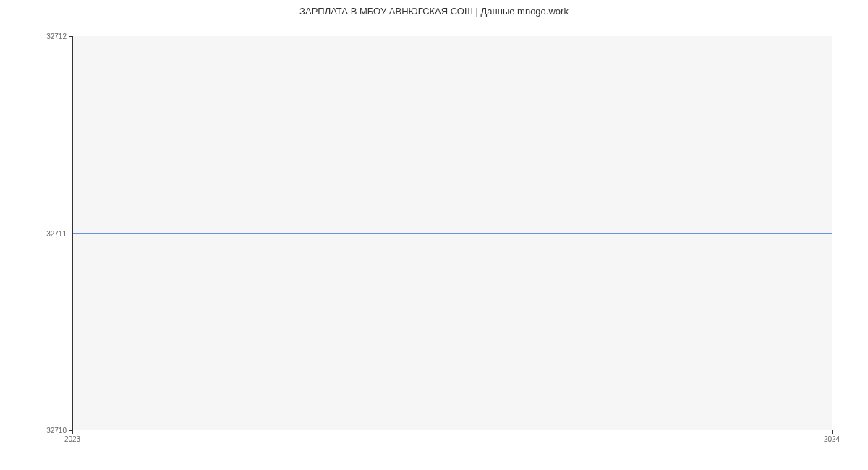 Image resolution: width=868 pixels, height=470 pixels. I want to click on y-tick-label: 32710, so click(56, 431).